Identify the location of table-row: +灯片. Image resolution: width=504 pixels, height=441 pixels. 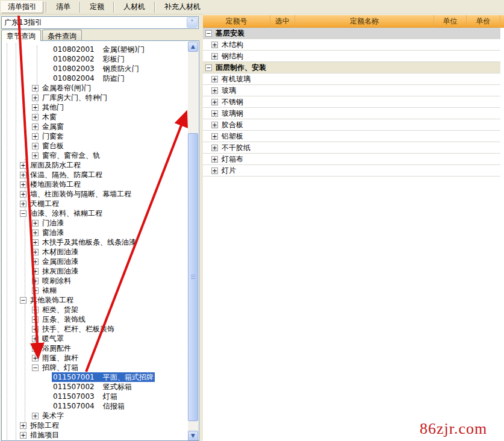
(352, 171).